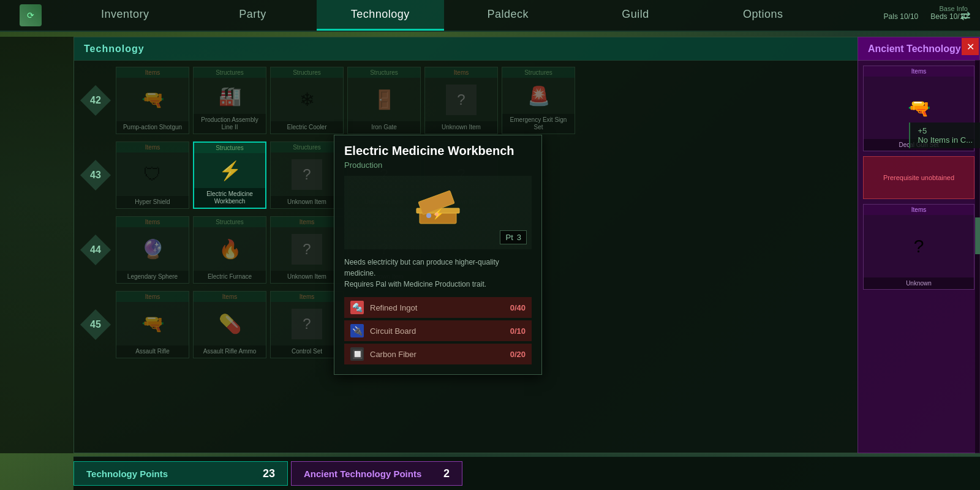 Image resolution: width=980 pixels, height=490 pixels. What do you see at coordinates (125, 15) in the screenshot?
I see `tab-inventory: Inventory` at bounding box center [125, 15].